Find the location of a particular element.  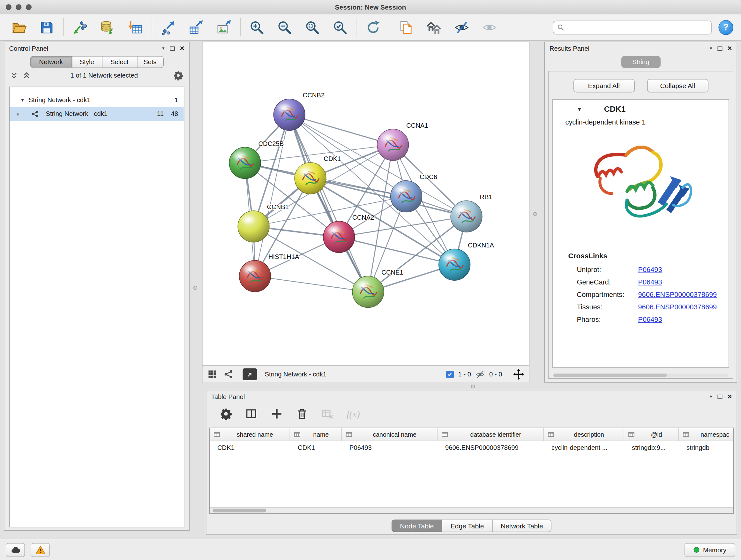

table-row: CDK1CDK1P064939606.ENSP00000378699cyclin… is located at coordinates (472, 448).